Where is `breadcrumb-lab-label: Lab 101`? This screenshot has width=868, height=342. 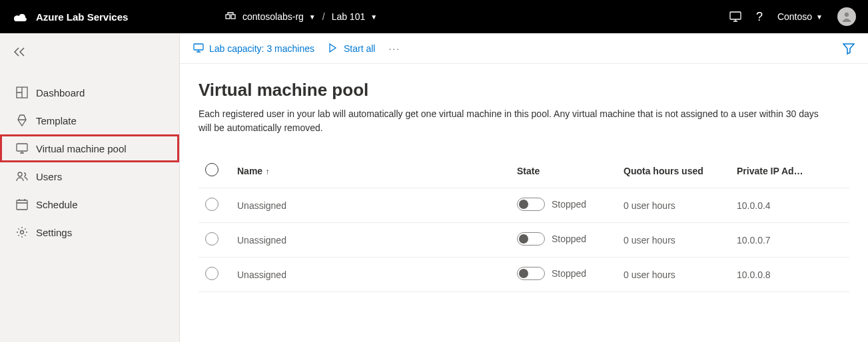
breadcrumb-lab-label: Lab 101 is located at coordinates (349, 17).